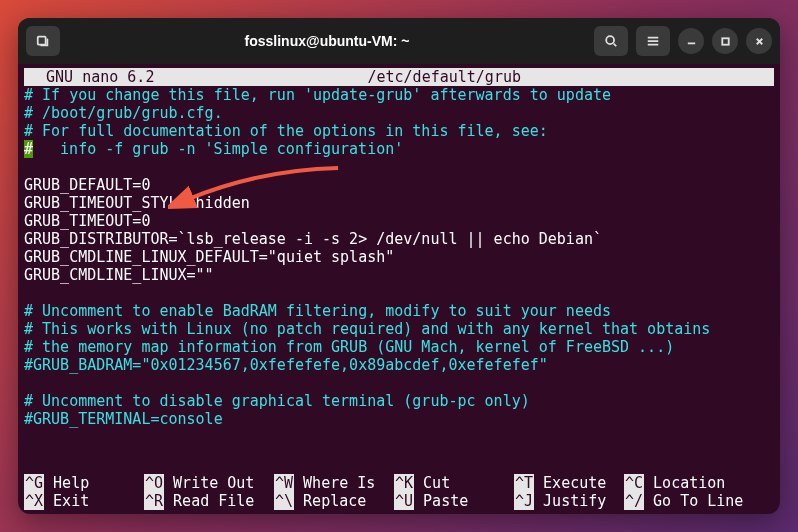 This screenshot has width=798, height=532. I want to click on shortcut-key: ^O, so click(154, 483).